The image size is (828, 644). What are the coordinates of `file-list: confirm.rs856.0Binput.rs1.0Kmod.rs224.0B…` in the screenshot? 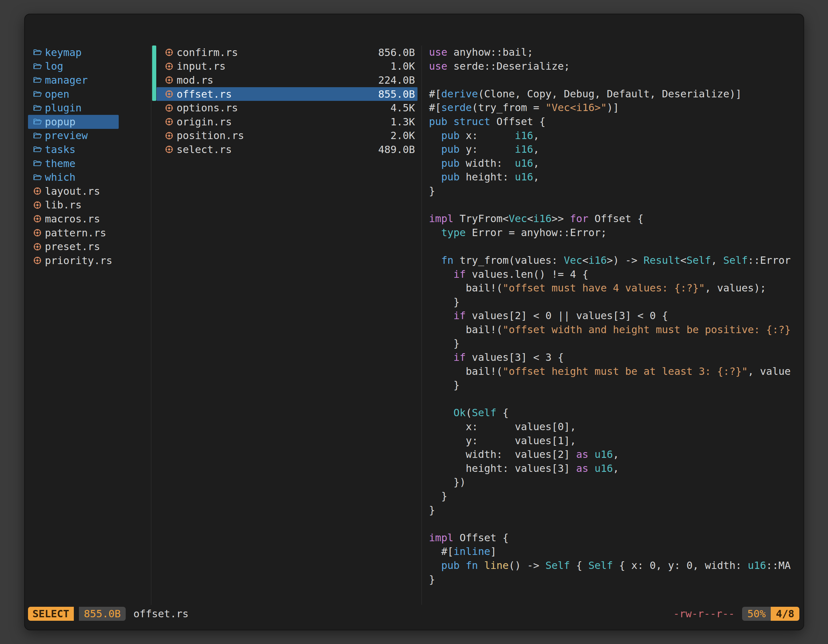 It's located at (287, 101).